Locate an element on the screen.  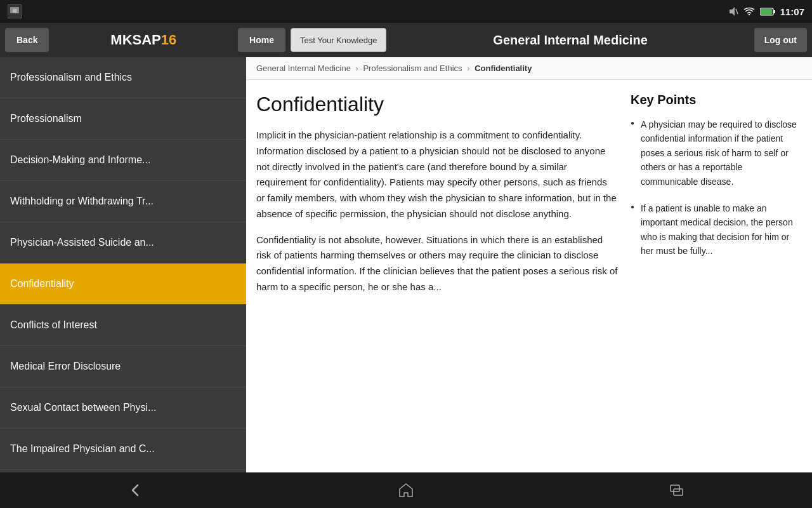
home-icon is located at coordinates (406, 490).